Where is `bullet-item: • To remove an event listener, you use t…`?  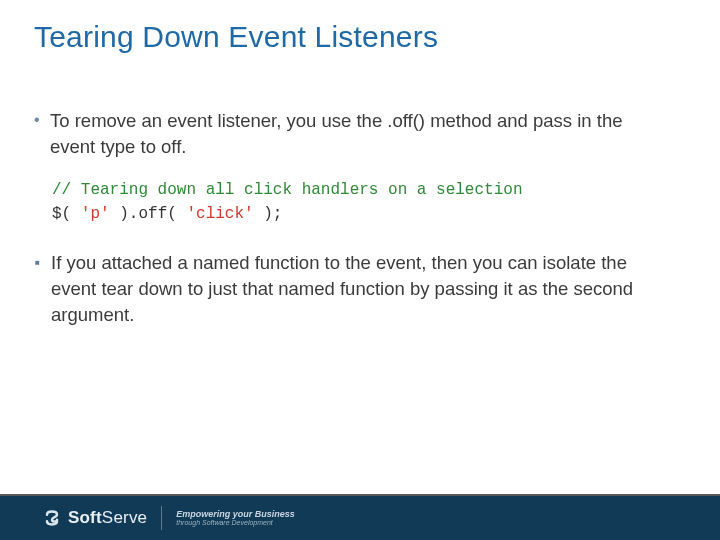
bullet-item: • To remove an event listener, you use t… is located at coordinates (347, 134).